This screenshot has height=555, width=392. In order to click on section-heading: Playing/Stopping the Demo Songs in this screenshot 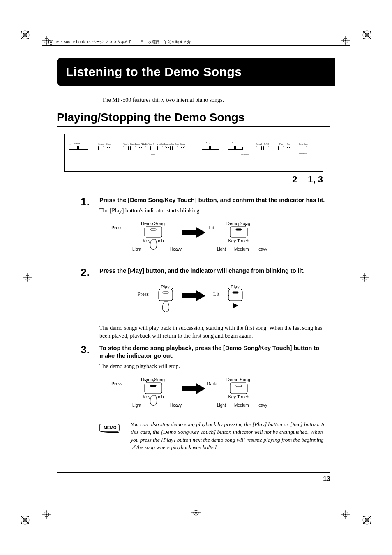, I will do `click(194, 117)`.